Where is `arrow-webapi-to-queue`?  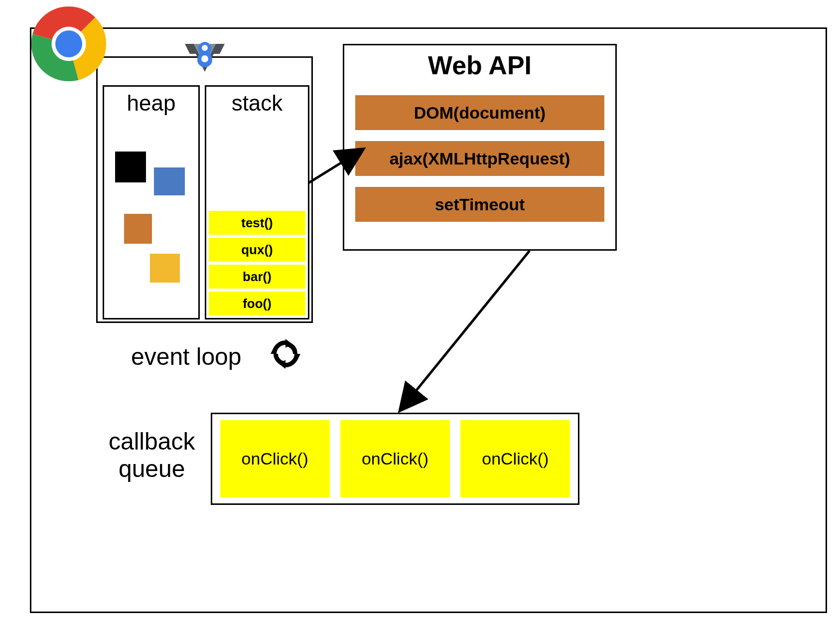
arrow-webapi-to-queue is located at coordinates (465, 333).